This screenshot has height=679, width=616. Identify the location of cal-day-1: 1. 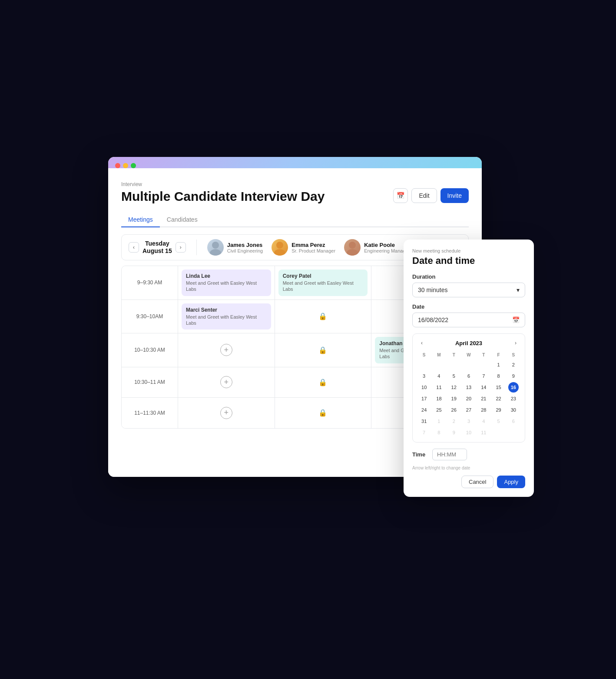
(499, 365).